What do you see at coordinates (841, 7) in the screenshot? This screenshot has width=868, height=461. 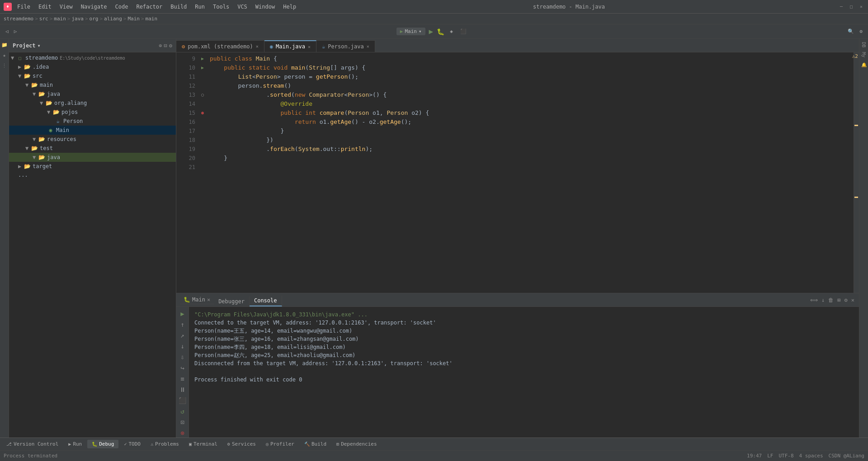 I see `minimize-button: ─` at bounding box center [841, 7].